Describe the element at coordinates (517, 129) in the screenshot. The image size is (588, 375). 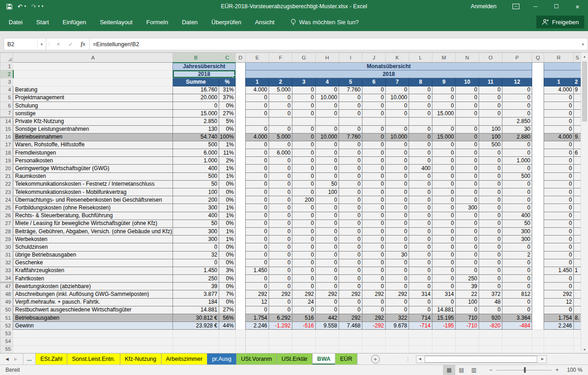
I see `cell-P15: 30` at that location.